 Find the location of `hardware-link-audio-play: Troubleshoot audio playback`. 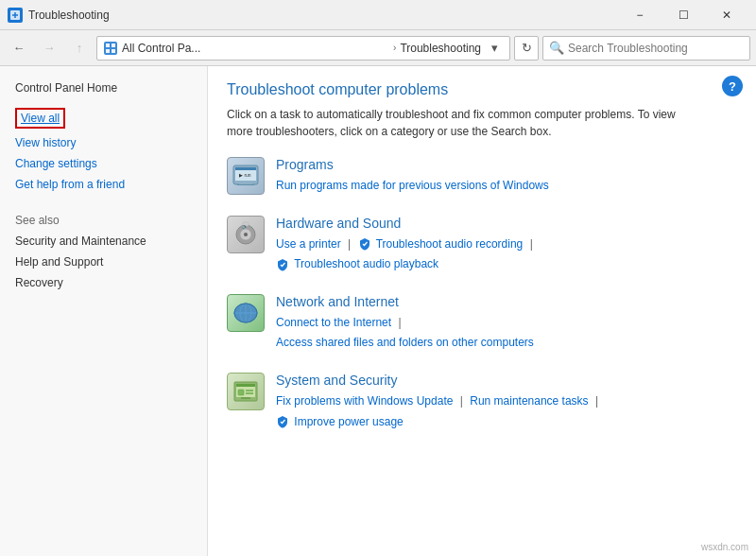

hardware-link-audio-play: Troubleshoot audio playback is located at coordinates (367, 264).